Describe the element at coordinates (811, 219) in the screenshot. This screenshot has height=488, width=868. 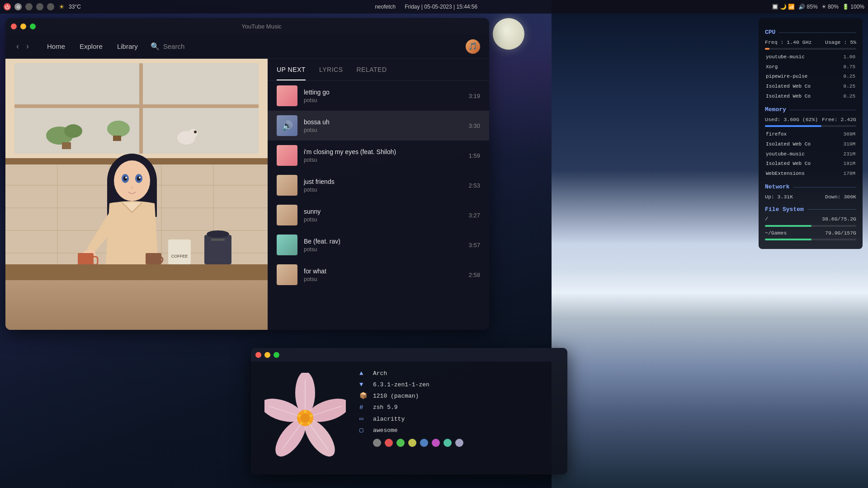
I see `fs-root-row: / 38.6G/75.2G` at that location.